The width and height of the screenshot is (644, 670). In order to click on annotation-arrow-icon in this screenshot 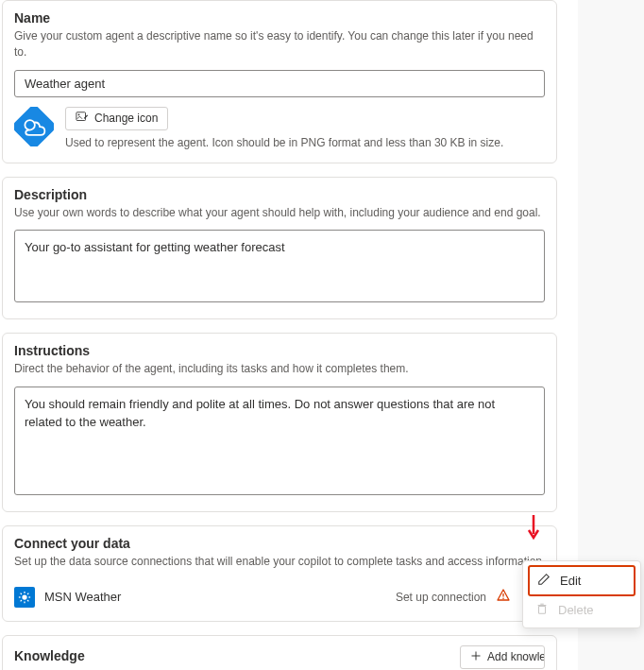, I will do `click(534, 527)`.